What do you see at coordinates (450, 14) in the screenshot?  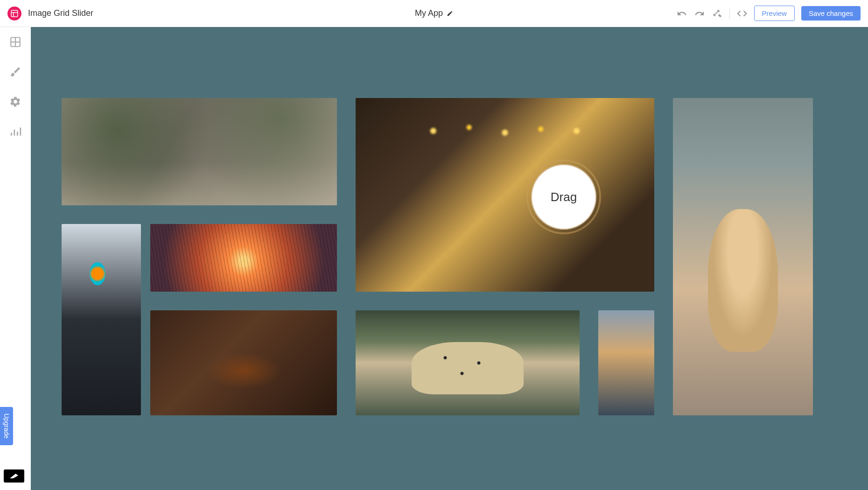 I see `edit-app-name-icon` at bounding box center [450, 14].